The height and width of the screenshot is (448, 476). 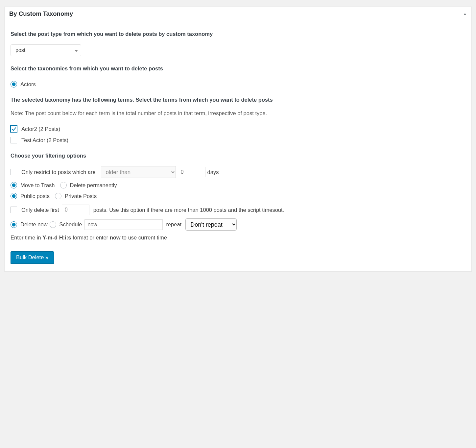 I want to click on public-posts-label: Public posts, so click(x=35, y=196).